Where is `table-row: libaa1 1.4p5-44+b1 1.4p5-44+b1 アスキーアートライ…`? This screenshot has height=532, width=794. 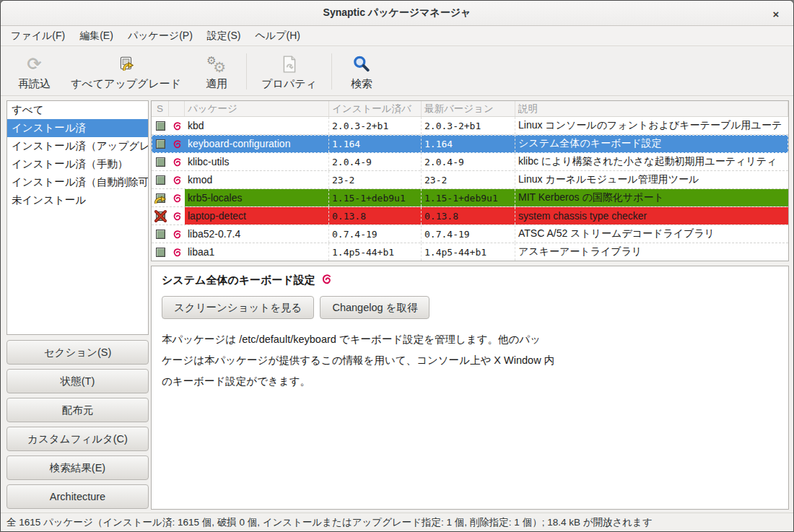
table-row: libaa1 1.4p5-44+b1 1.4p5-44+b1 アスキーアートライ… is located at coordinates (470, 253).